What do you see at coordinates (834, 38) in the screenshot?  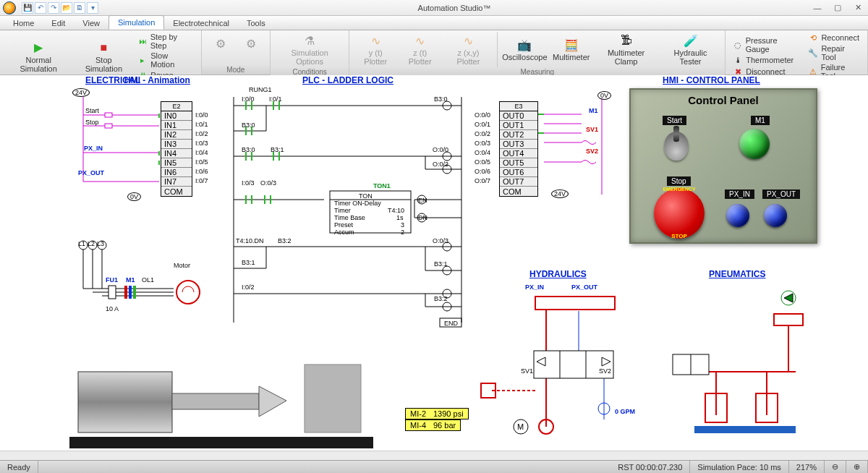 I see `reconnect-button: ⟲Reconnect` at bounding box center [834, 38].